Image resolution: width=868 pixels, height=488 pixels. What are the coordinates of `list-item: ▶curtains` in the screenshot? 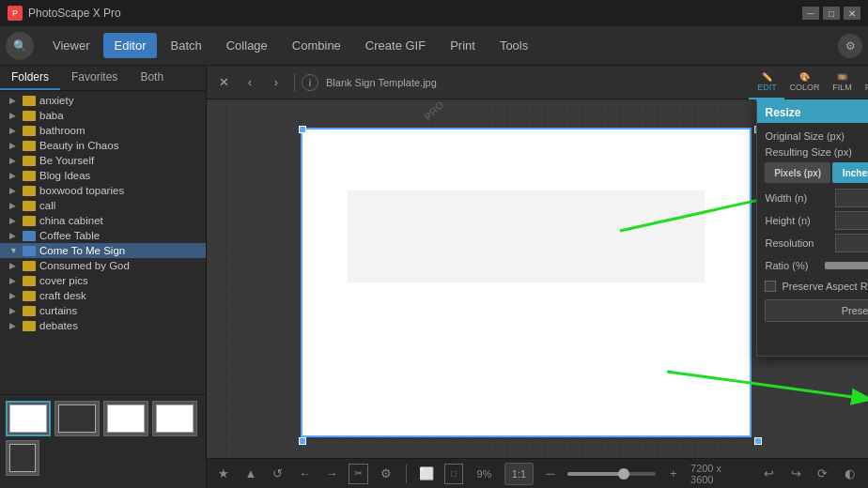 It's located at (103, 311).